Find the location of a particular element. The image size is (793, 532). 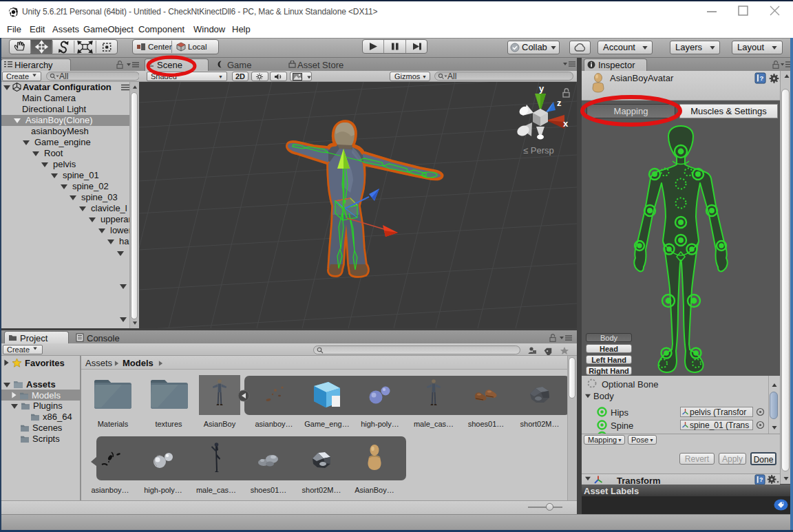

svg-text: AsianBoy is located at coordinates (220, 424).